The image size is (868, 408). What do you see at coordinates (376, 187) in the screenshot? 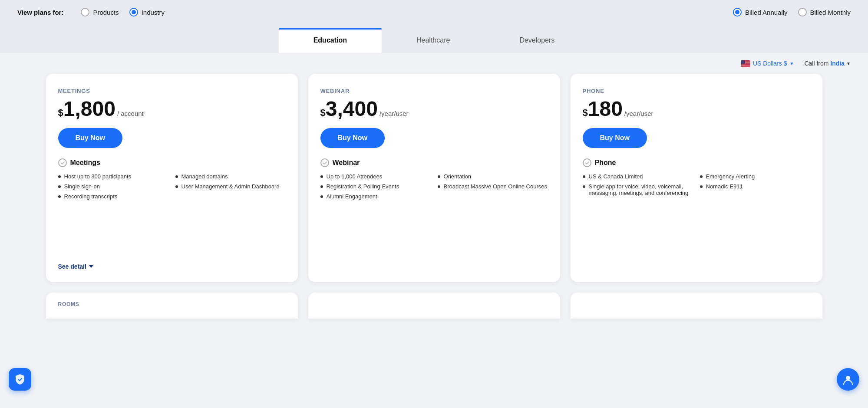
I see `webinar-feature-2: Registration & Polling Events` at bounding box center [376, 187].